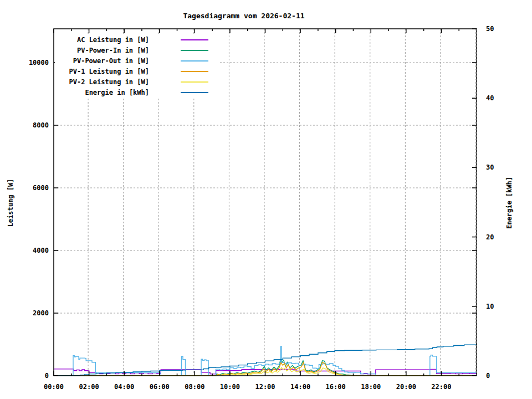 The height and width of the screenshot is (399, 532). What do you see at coordinates (441, 387) in the screenshot?
I see `x-tick-label: 22:00` at bounding box center [441, 387].